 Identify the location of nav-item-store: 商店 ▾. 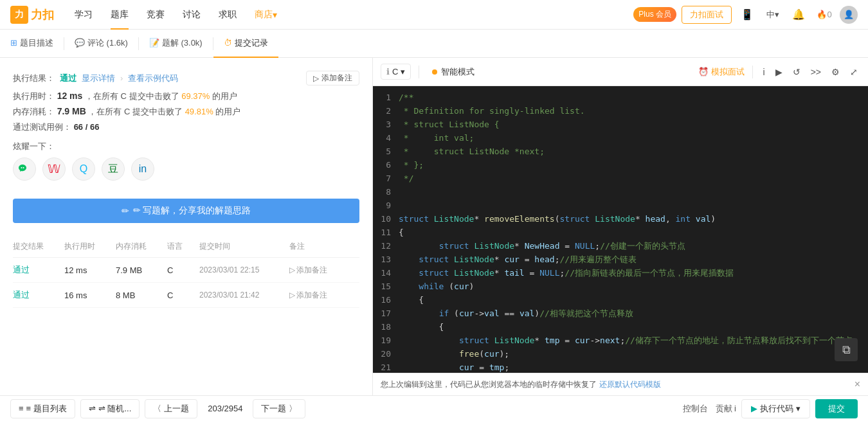
(266, 15).